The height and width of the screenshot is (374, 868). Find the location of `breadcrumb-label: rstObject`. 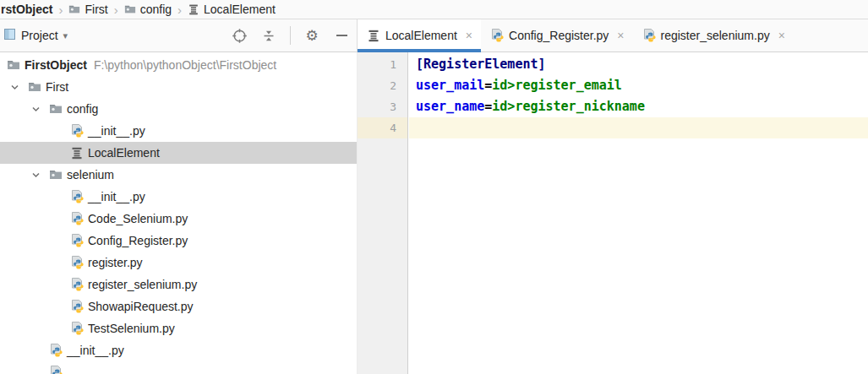

breadcrumb-label: rstObject is located at coordinates (27, 9).